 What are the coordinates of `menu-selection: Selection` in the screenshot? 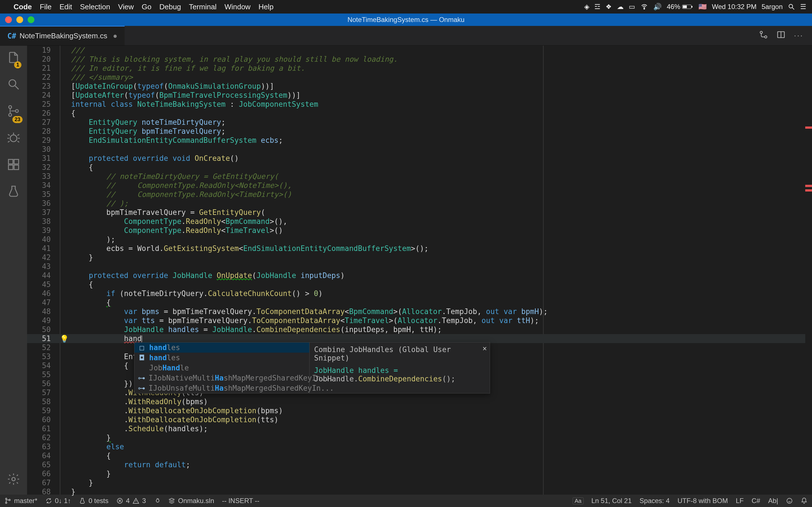 It's located at (95, 7).